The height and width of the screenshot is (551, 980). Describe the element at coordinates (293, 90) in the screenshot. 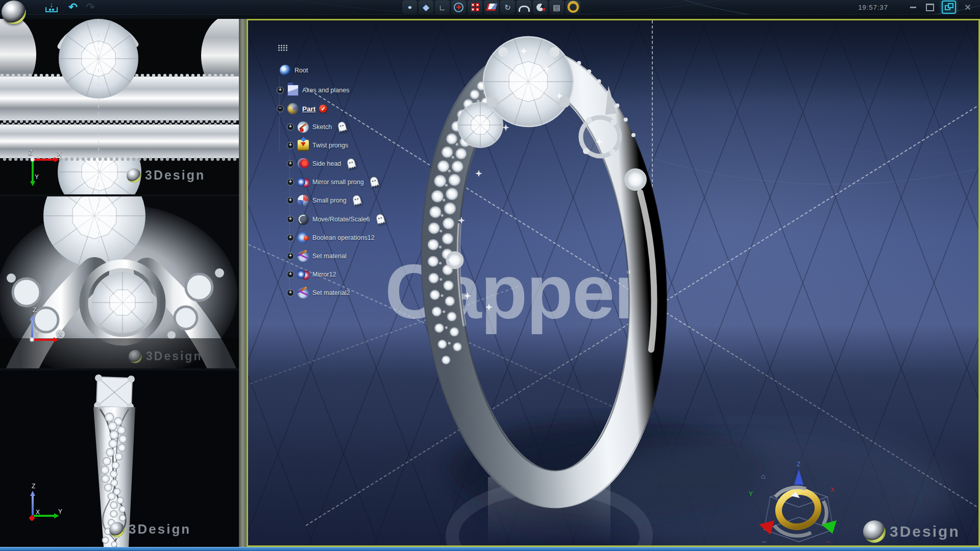

I see `folder-icon` at that location.